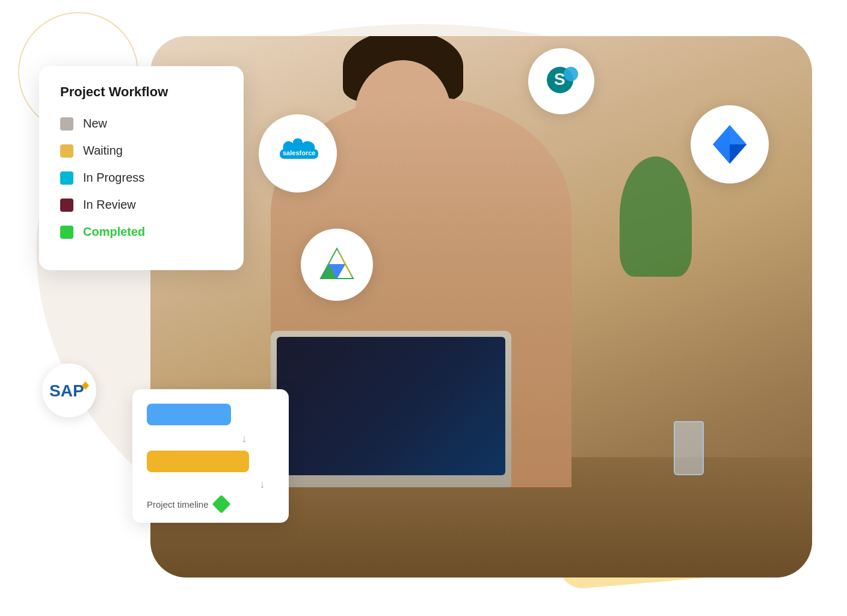  Describe the element at coordinates (562, 82) in the screenshot. I see `sharepoint-icon: S` at that location.